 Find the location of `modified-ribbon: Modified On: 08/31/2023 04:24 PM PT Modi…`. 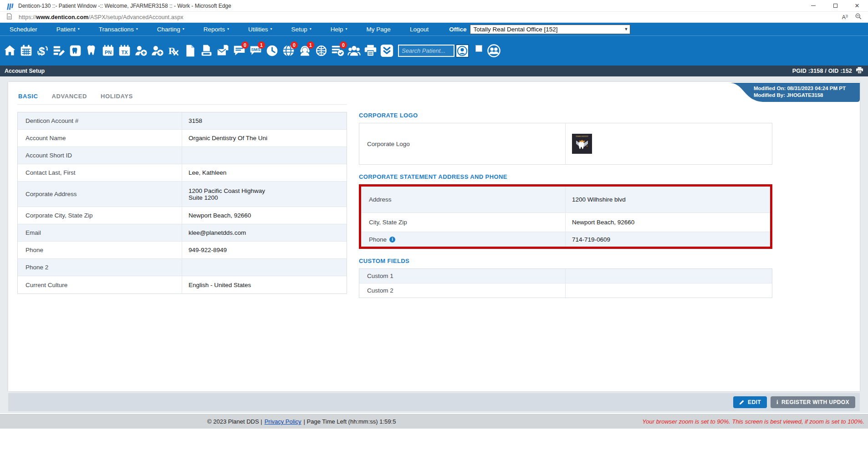

modified-ribbon: Modified On: 08/31/2023 04:24 PM PT Modi… is located at coordinates (791, 92).